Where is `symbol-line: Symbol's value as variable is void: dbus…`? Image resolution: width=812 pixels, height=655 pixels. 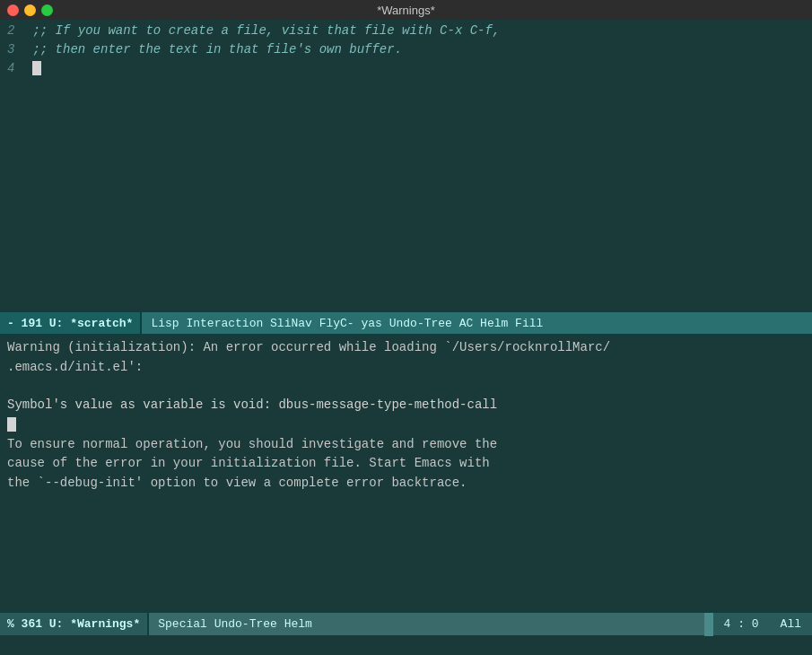 symbol-line: Symbol's value as variable is void: dbus… is located at coordinates (406, 406).